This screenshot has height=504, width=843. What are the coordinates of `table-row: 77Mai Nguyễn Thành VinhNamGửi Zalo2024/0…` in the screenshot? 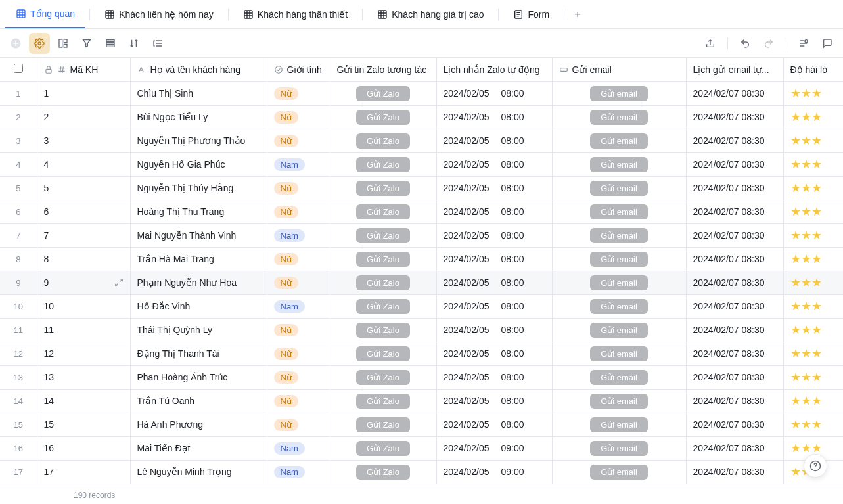 It's located at (422, 235).